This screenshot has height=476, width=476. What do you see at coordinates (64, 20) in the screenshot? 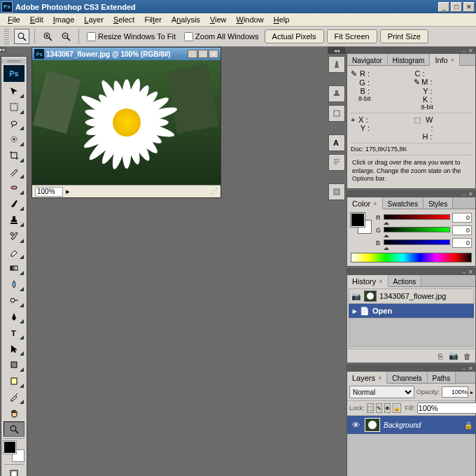
I see `menu-image: Image` at bounding box center [64, 20].